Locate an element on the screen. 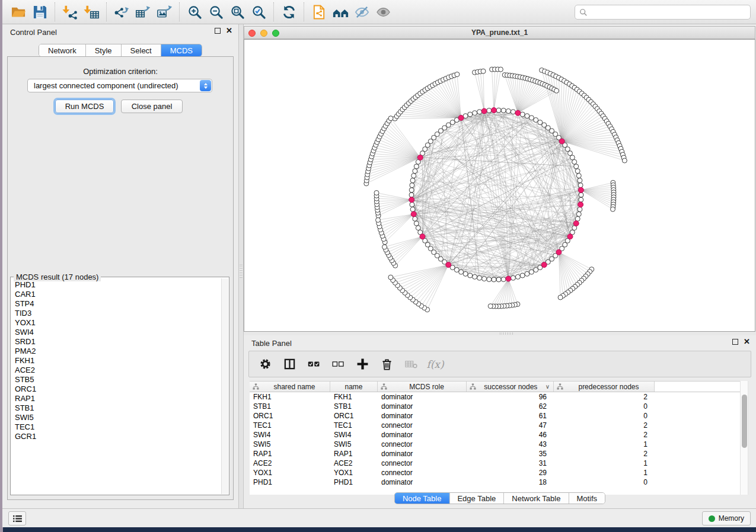 The image size is (756, 532). task-history-button is located at coordinates (17, 518).